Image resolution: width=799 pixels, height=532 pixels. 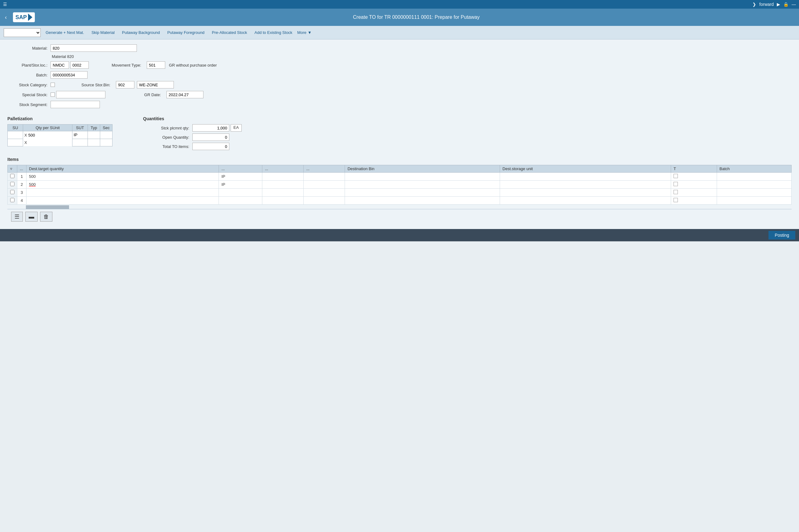 What do you see at coordinates (241, 201) in the screenshot?
I see `items-r4-e2` at bounding box center [241, 201].